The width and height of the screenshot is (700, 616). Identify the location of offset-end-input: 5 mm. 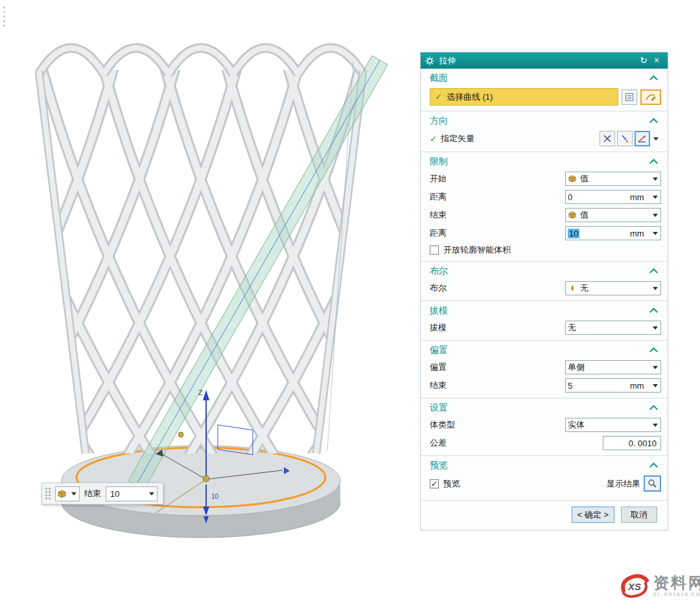
(613, 385).